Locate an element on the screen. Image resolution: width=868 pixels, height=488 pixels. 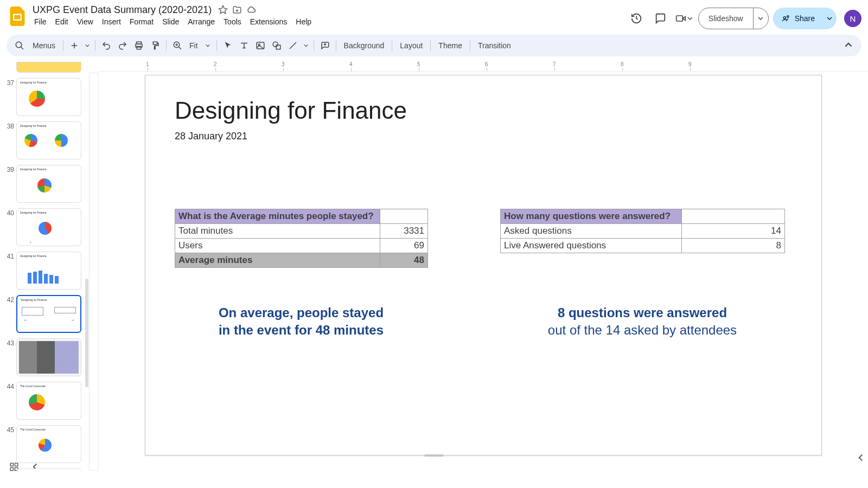
line-dropdown is located at coordinates (306, 46).